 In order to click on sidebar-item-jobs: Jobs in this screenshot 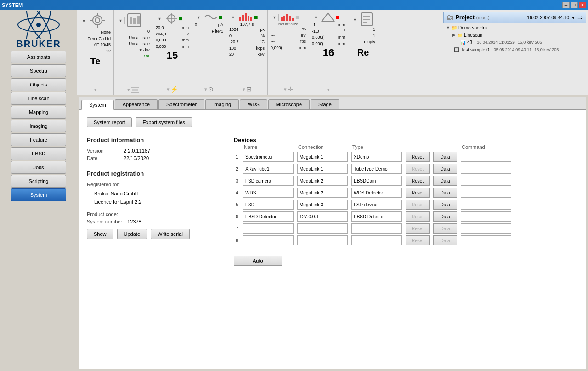, I will do `click(39, 167)`.